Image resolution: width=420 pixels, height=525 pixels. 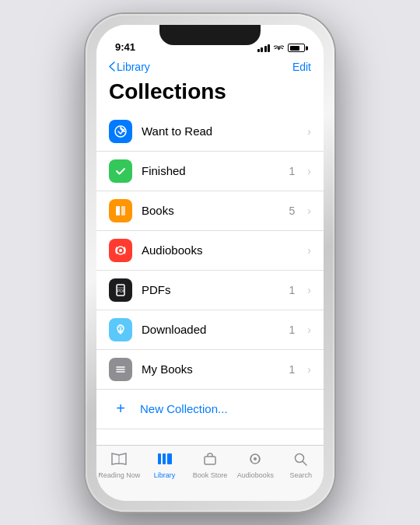 What do you see at coordinates (210, 473) in the screenshot?
I see `tab-bar: Reading Now Library` at bounding box center [210, 473].